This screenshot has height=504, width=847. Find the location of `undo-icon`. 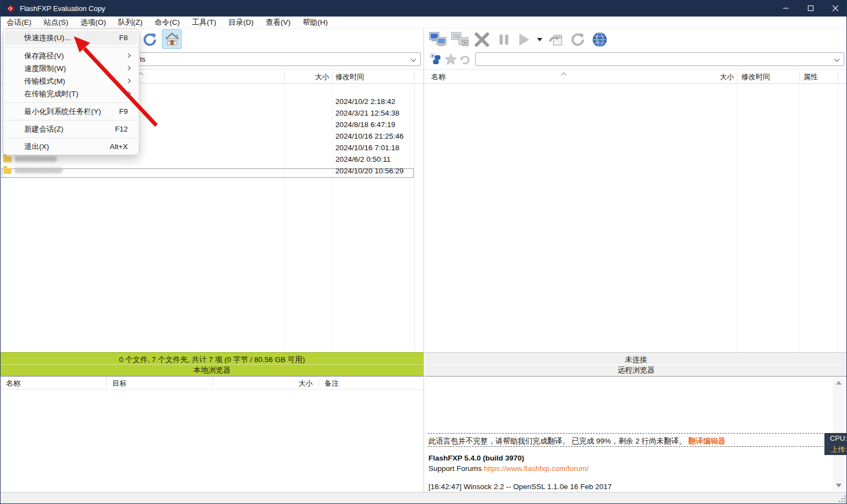

undo-icon is located at coordinates (465, 59).